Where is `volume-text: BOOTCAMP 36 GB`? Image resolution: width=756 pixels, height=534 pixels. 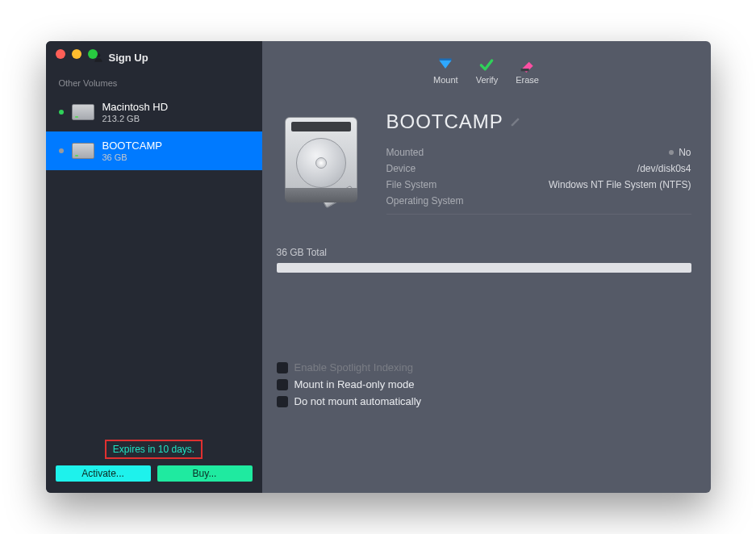 volume-text: BOOTCAMP 36 GB is located at coordinates (132, 151).